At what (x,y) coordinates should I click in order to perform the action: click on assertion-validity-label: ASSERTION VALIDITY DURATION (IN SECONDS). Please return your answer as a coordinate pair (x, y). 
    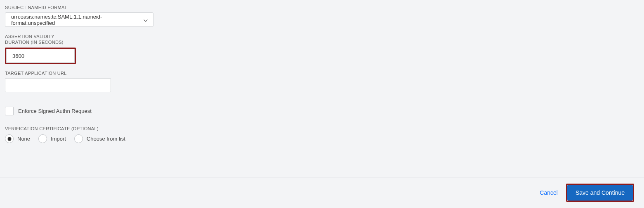
    Looking at the image, I should click on (322, 39).